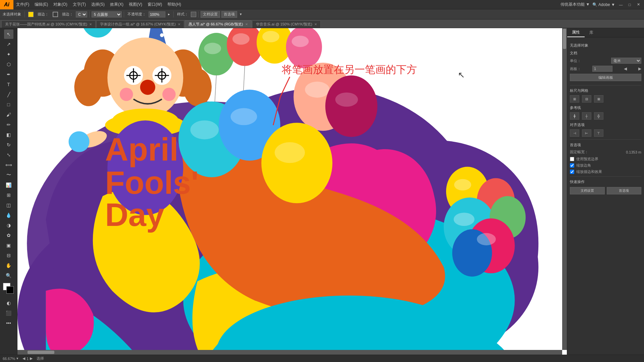 This screenshot has width=644, height=362. Describe the element at coordinates (9, 34) in the screenshot. I see `select-tool: ↖` at that location.